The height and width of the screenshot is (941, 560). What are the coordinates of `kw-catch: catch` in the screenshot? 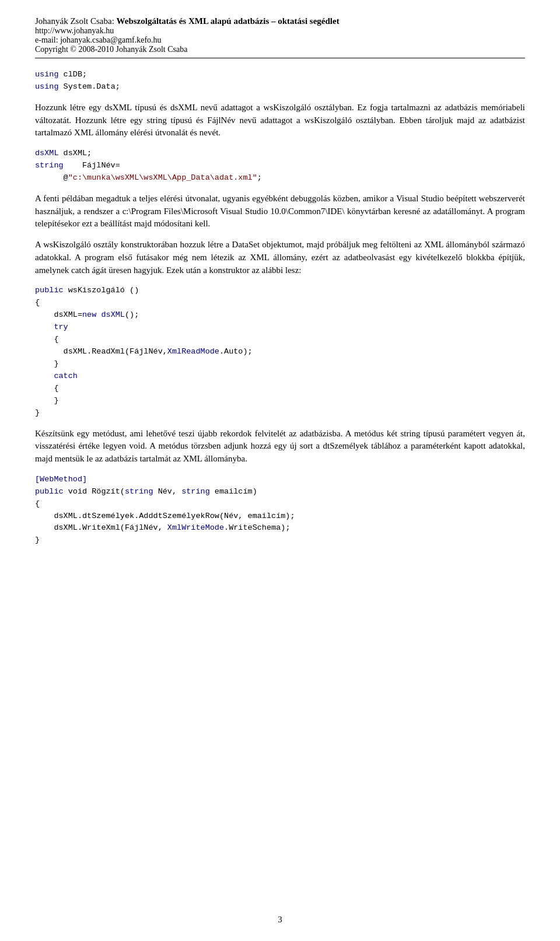 It's located at (65, 376).